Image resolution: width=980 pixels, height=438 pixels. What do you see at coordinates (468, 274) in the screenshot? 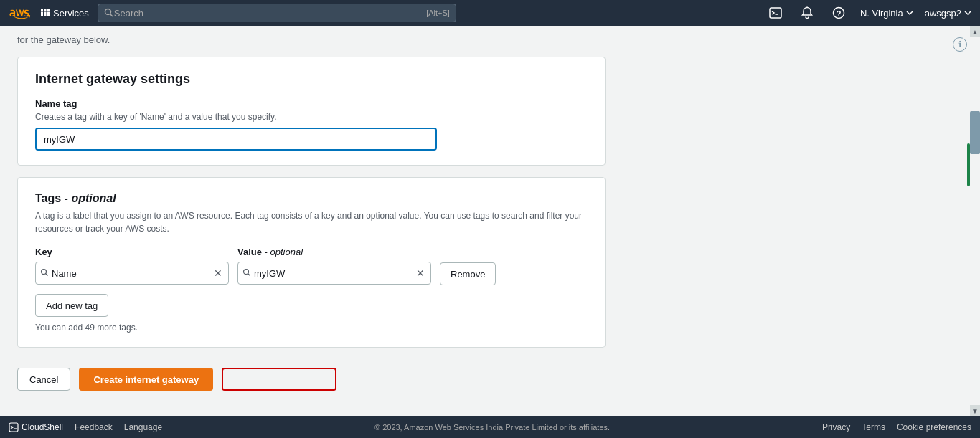
I see `remove-tag-button: Remove` at bounding box center [468, 274].